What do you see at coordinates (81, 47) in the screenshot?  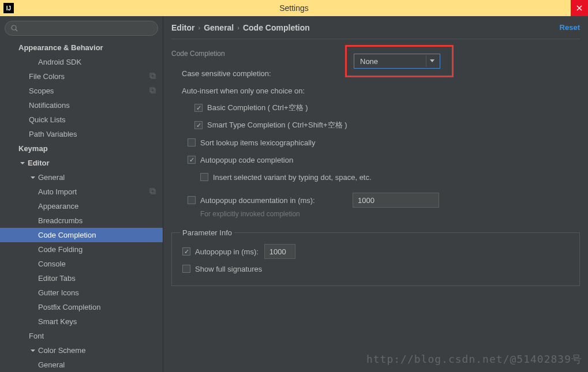 I see `tree-appearance-behavior: Appearance & Behavior` at bounding box center [81, 47].